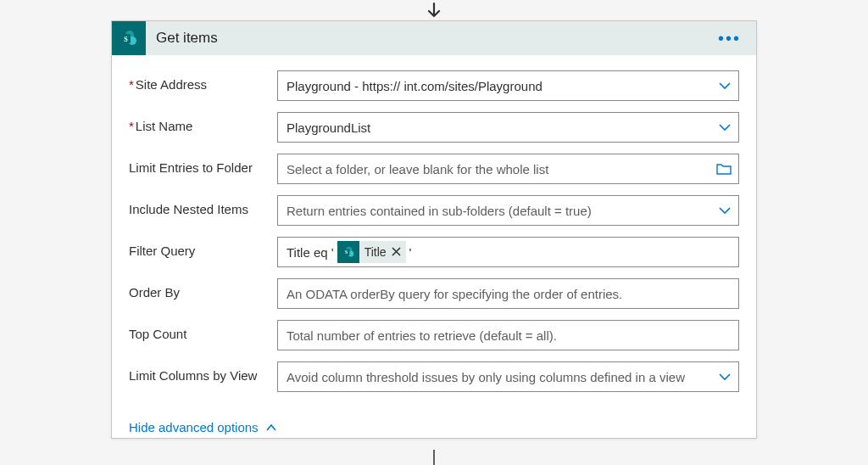 The image size is (868, 465). Describe the element at coordinates (509, 377) in the screenshot. I see `limit-columns-input: Avoid column threshold issues by only us…` at that location.